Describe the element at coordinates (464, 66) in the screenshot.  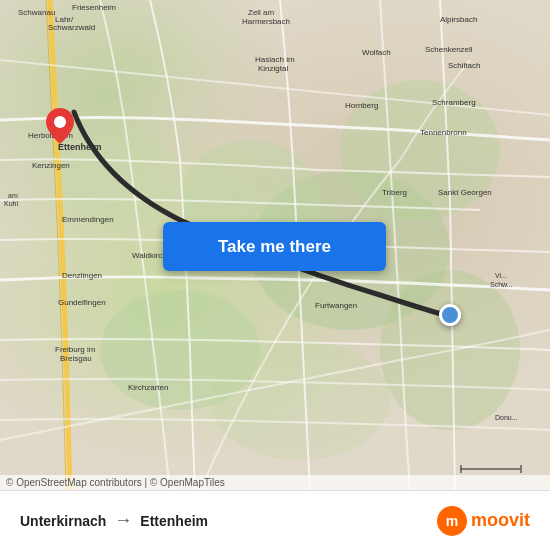
I see `svg-text: Schiltach` at that location.